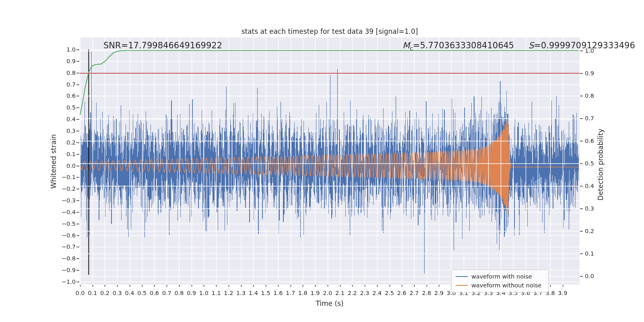 The image size is (644, 322). What do you see at coordinates (65, 119) in the screenshot?
I see `left-tick-label: 0.4` at bounding box center [65, 119].